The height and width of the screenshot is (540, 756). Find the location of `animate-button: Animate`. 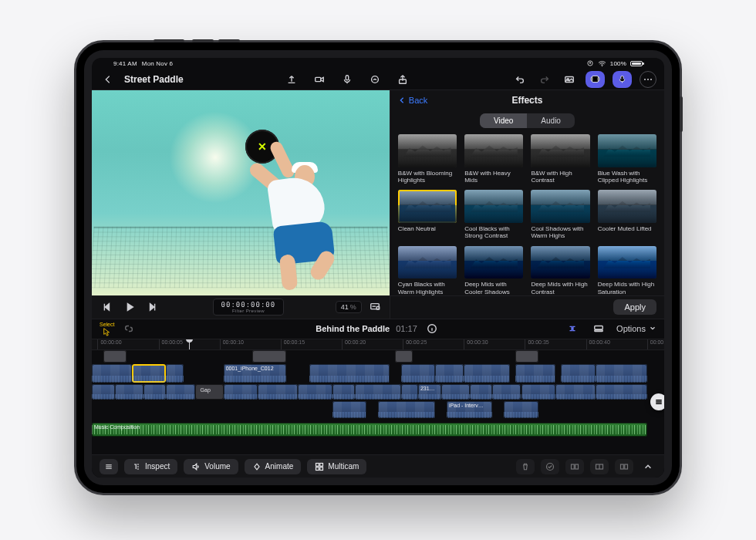

animate-button: Animate is located at coordinates (273, 467).